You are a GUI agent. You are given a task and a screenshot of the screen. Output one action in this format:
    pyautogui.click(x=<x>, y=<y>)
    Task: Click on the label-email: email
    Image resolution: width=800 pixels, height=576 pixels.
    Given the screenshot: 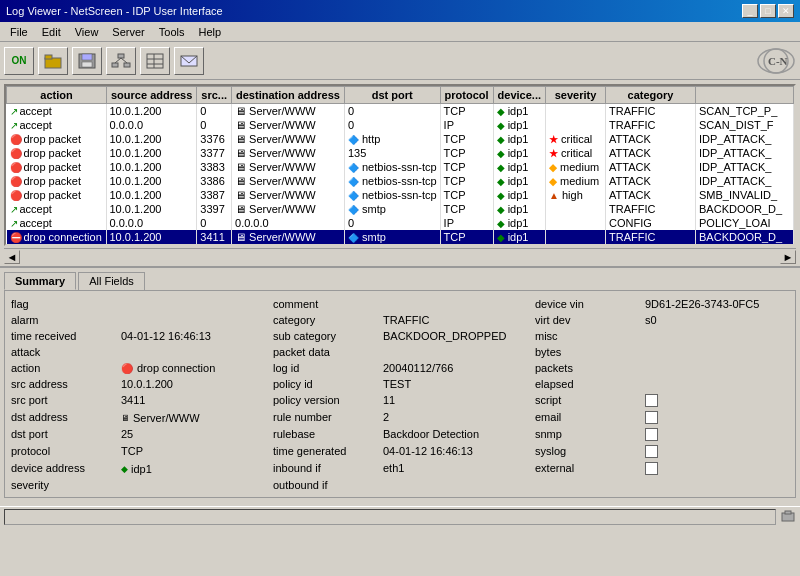 What is the action you would take?
    pyautogui.click(x=585, y=418)
    